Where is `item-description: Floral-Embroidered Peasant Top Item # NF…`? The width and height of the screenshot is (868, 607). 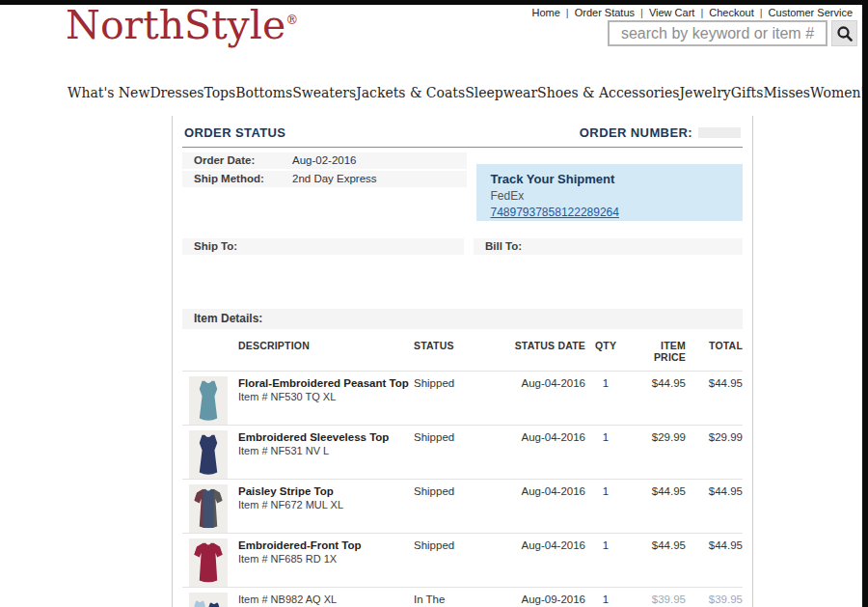 item-description: Floral-Embroidered Peasant Top Item # NF… is located at coordinates (324, 390).